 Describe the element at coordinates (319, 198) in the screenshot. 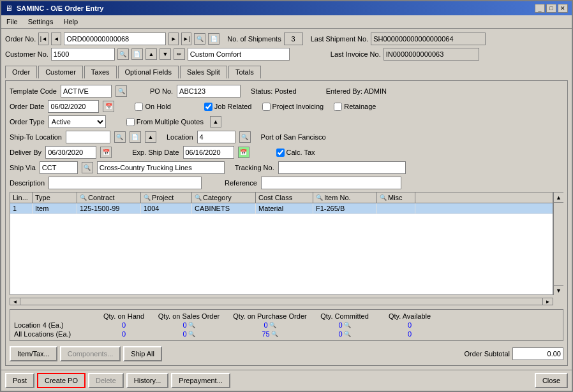

I see `item-no-search-icon: 🔍` at that location.